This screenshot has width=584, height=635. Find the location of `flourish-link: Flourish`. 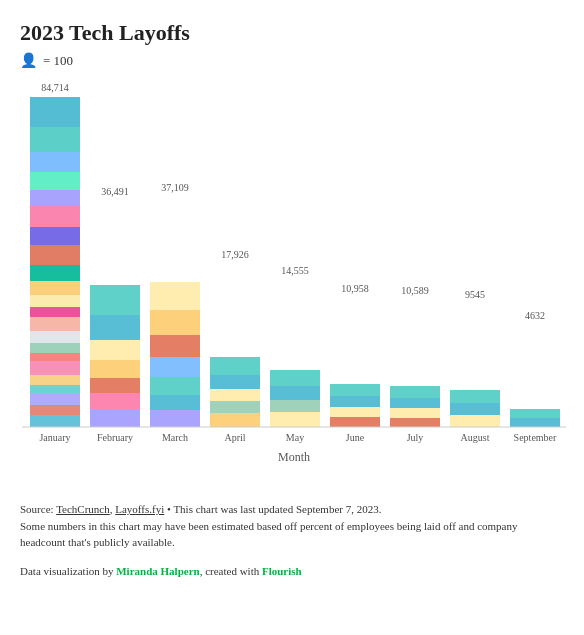

flourish-link: Flourish is located at coordinates (282, 571).